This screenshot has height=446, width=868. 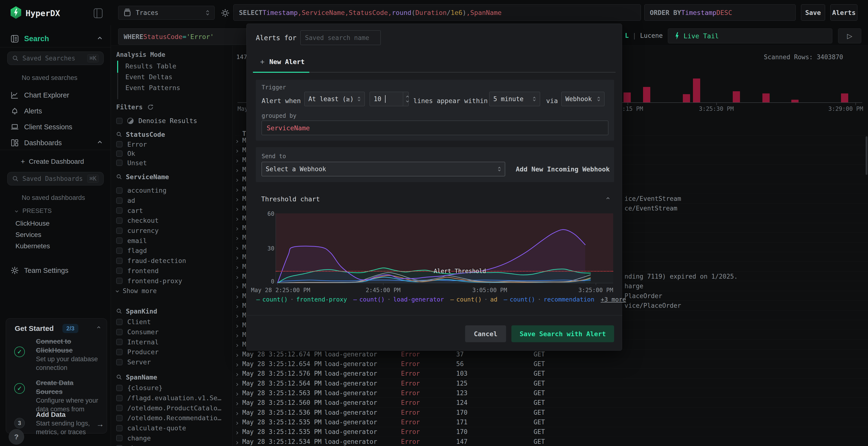 I want to click on search-icon, so click(x=119, y=135).